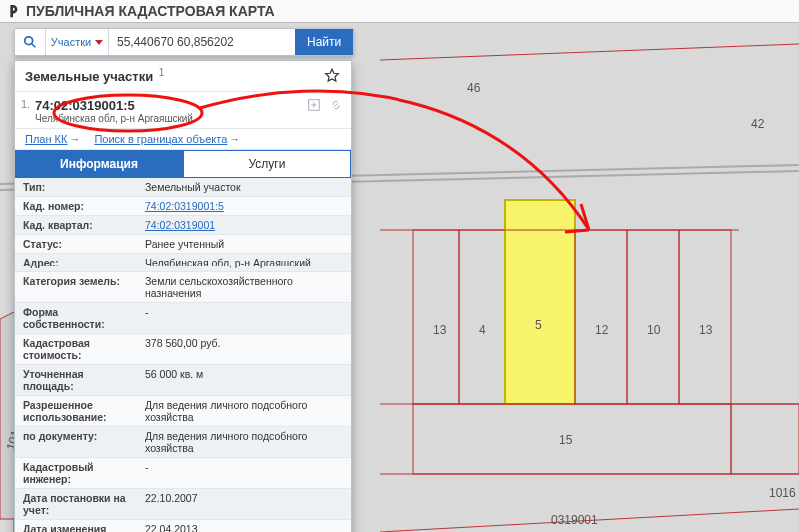 The height and width of the screenshot is (532, 799). I want to click on caret-down-icon, so click(99, 42).